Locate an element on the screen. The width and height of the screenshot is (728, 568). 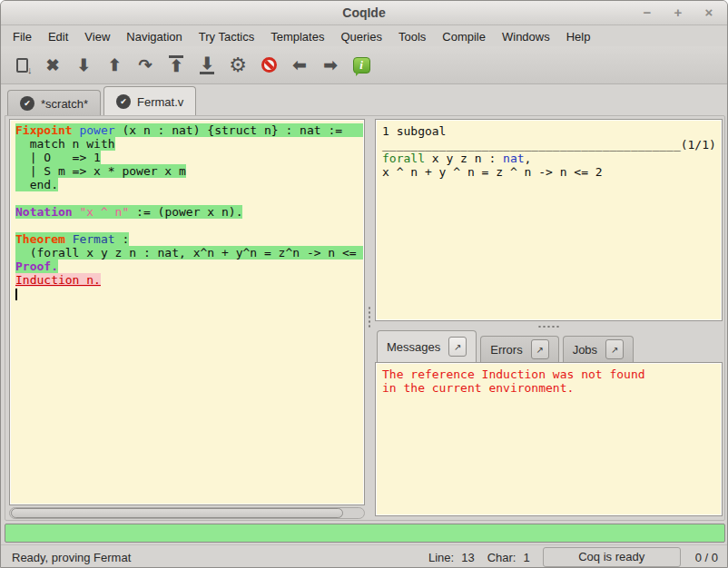
toolbar-button-save: ↓ is located at coordinates (22, 65).